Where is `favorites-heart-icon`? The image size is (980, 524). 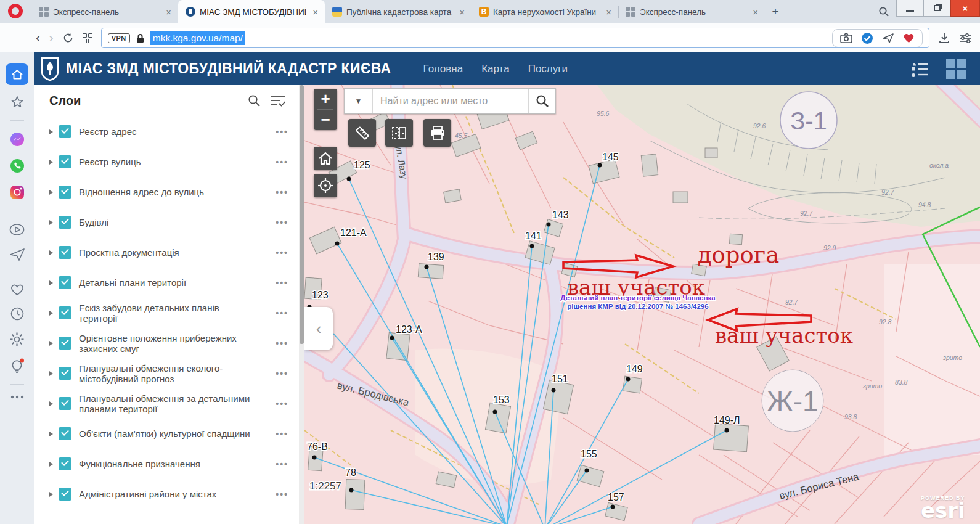 favorites-heart-icon is located at coordinates (17, 290).